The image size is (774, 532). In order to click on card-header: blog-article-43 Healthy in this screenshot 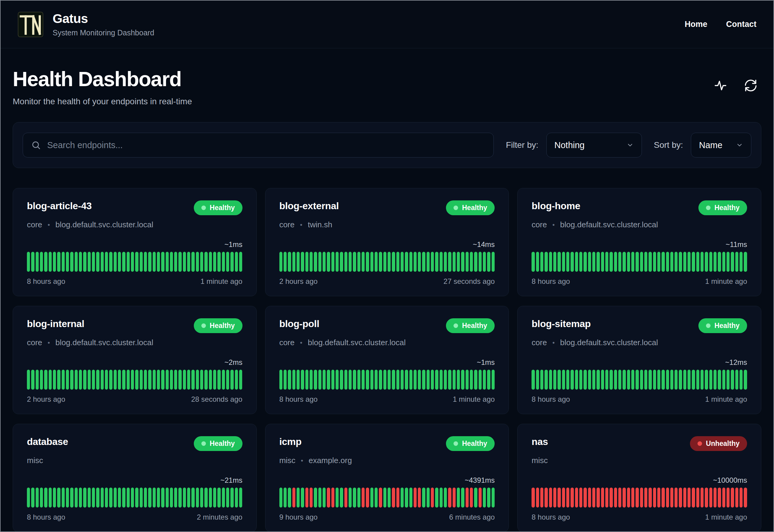, I will do `click(135, 208)`.